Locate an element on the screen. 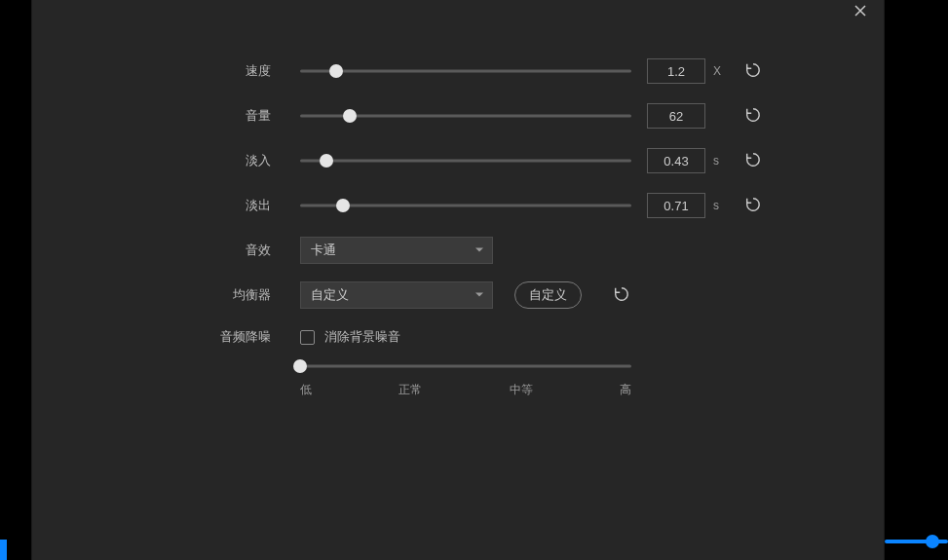 The width and height of the screenshot is (948, 560). tick-normal: 正常 is located at coordinates (410, 390).